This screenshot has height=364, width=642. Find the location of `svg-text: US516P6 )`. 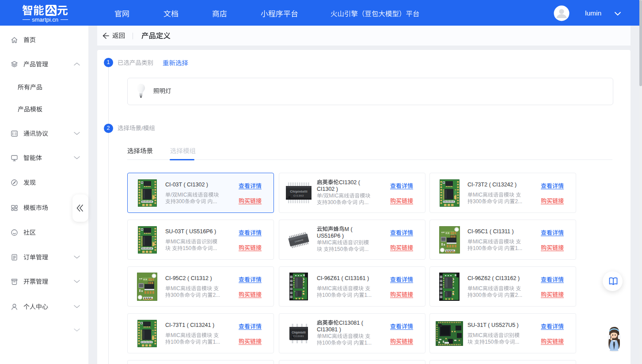

svg-text: US516P6 ) is located at coordinates (330, 235).